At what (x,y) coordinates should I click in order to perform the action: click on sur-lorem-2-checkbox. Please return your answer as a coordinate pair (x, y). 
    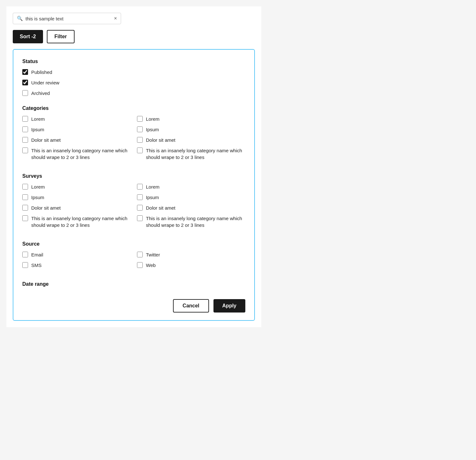
    Looking at the image, I should click on (140, 187).